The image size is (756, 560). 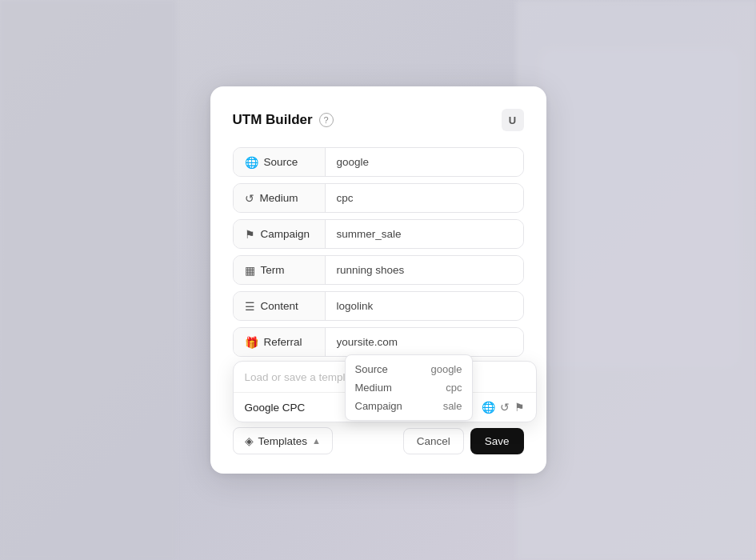 I want to click on modal-header: UTM Builder ? U, so click(x=378, y=120).